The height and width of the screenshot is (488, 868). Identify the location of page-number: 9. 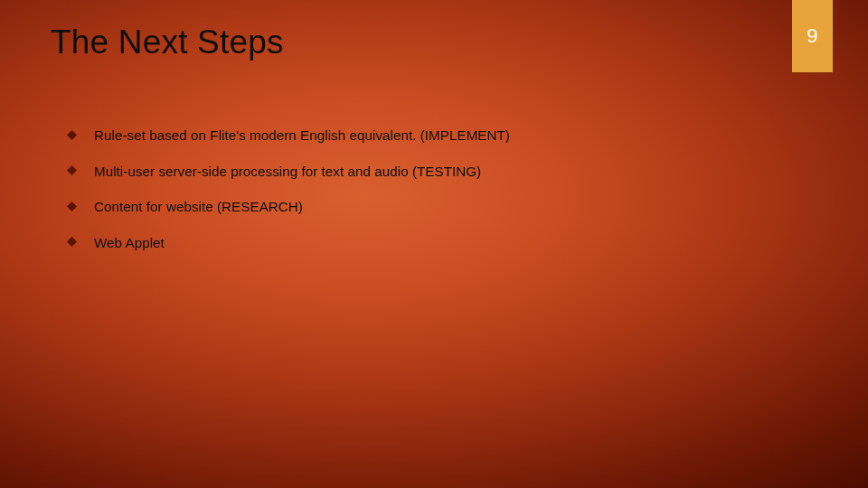
(812, 36).